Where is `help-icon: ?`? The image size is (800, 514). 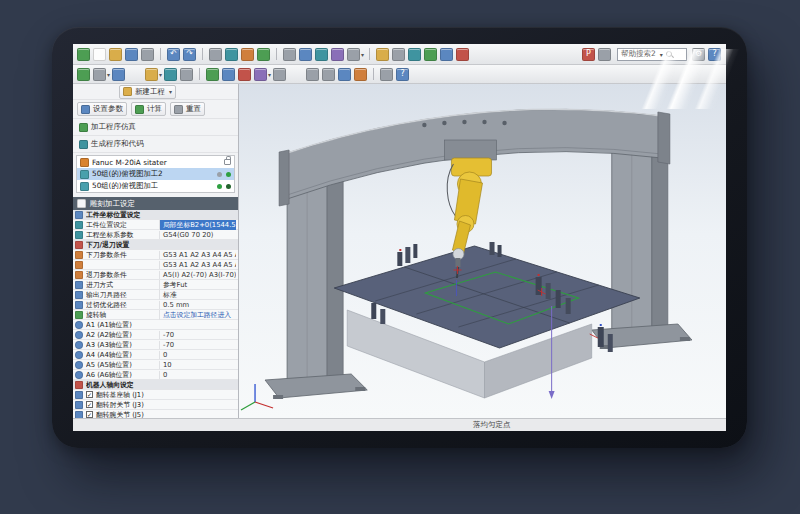
help-icon: ? is located at coordinates (715, 54).